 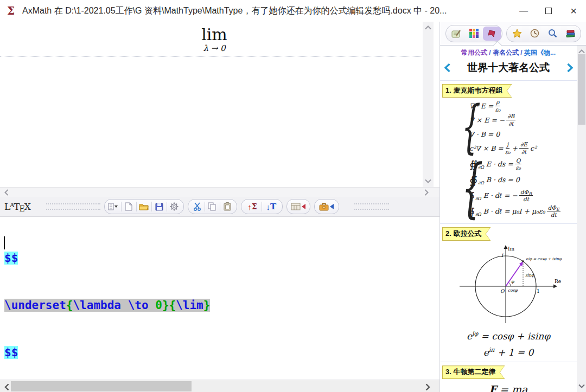 What do you see at coordinates (524, 11) in the screenshot?
I see `minimize-icon: —` at bounding box center [524, 11].